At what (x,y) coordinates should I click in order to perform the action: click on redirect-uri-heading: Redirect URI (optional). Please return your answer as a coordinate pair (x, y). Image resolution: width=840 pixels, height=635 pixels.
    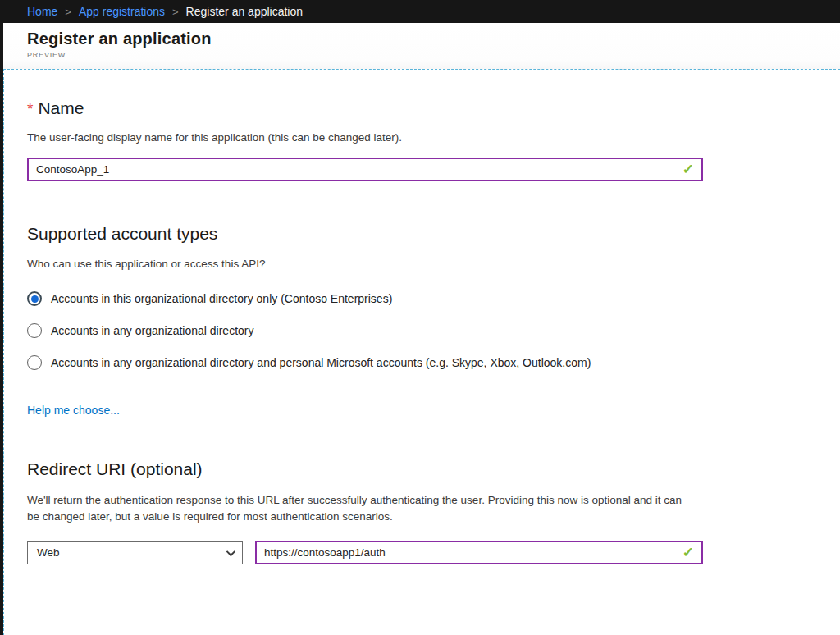
    Looking at the image, I should click on (433, 469).